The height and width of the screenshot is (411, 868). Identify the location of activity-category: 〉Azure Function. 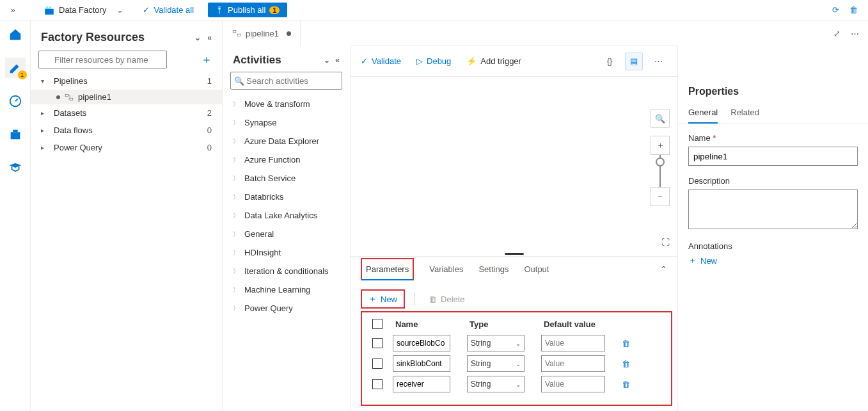
(287, 160).